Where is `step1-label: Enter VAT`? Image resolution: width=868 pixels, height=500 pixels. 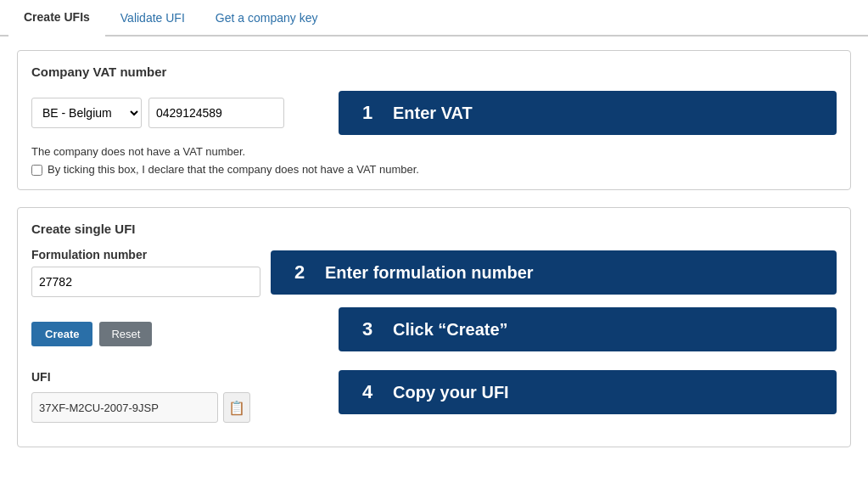 step1-label: Enter VAT is located at coordinates (433, 114).